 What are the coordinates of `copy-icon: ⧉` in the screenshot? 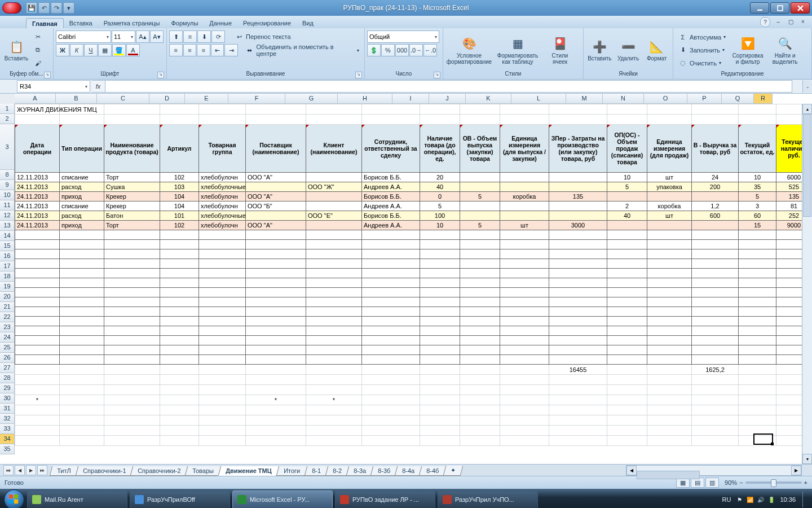 It's located at (38, 50).